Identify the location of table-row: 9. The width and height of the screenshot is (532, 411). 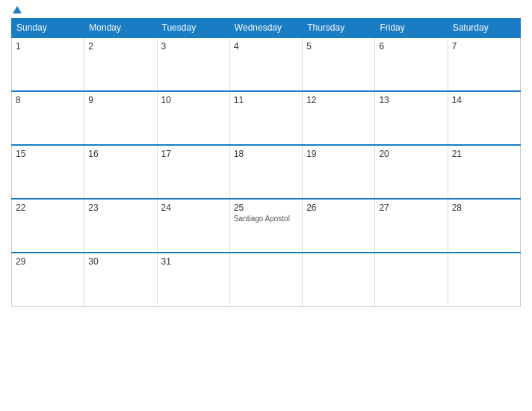
(121, 118).